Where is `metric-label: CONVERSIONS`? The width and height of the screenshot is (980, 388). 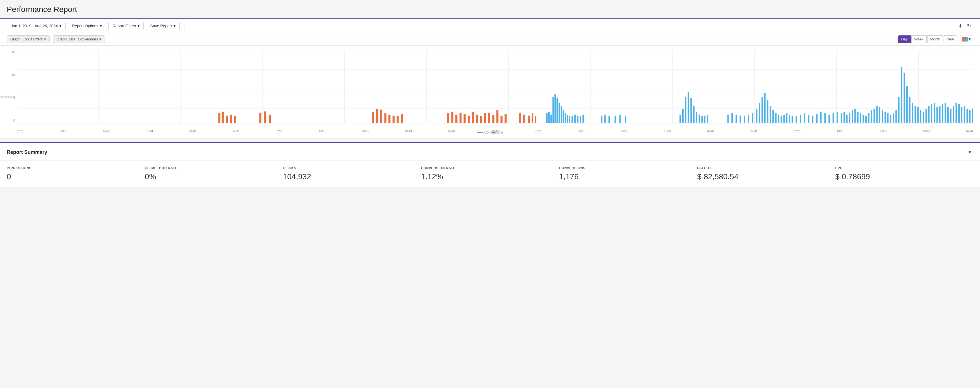 metric-label: CONVERSIONS is located at coordinates (625, 168).